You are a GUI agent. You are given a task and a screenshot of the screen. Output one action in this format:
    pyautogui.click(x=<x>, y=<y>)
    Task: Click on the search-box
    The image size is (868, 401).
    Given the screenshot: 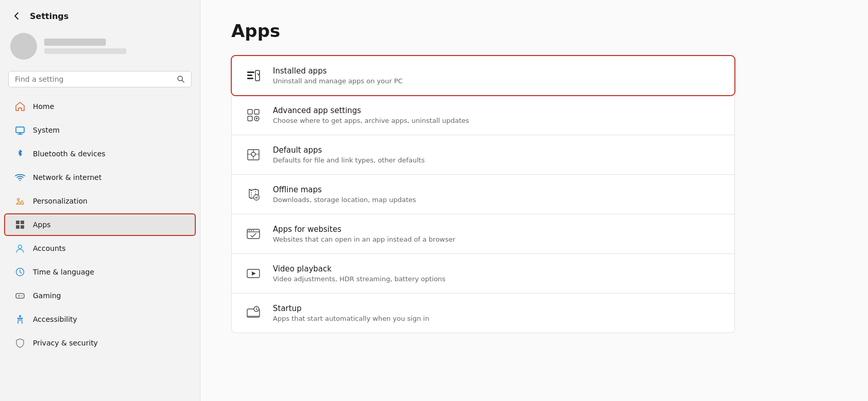 What is the action you would take?
    pyautogui.click(x=100, y=79)
    